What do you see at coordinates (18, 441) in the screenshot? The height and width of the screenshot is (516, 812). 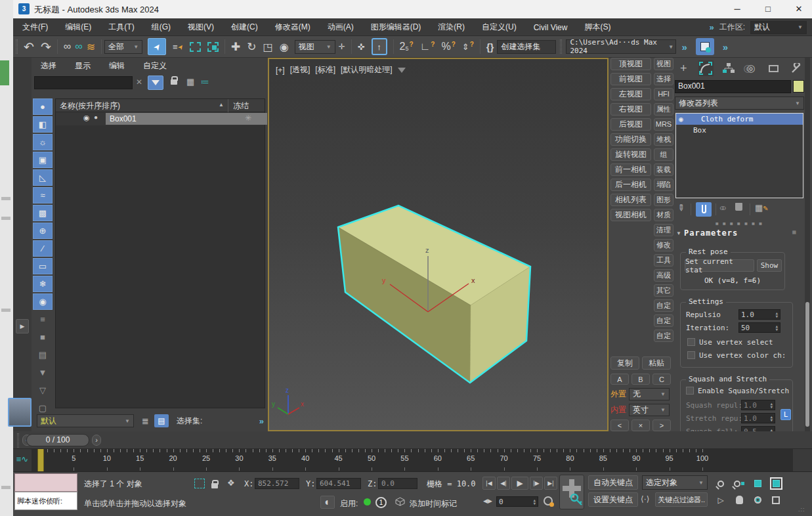 I see `timeslider-grip` at bounding box center [18, 441].